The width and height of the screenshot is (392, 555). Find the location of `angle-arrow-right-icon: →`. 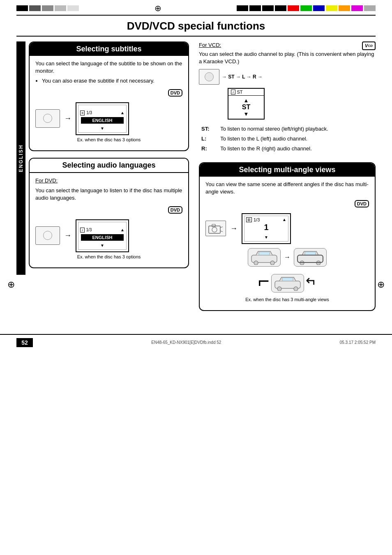

angle-arrow-right-icon: → is located at coordinates (234, 228).